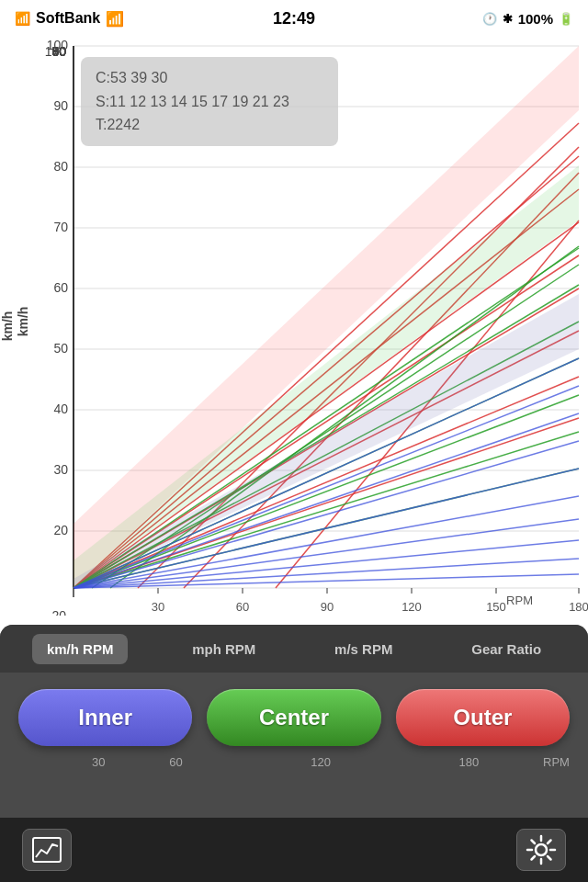  What do you see at coordinates (61, 227) in the screenshot?
I see `svg-text: 70` at bounding box center [61, 227].